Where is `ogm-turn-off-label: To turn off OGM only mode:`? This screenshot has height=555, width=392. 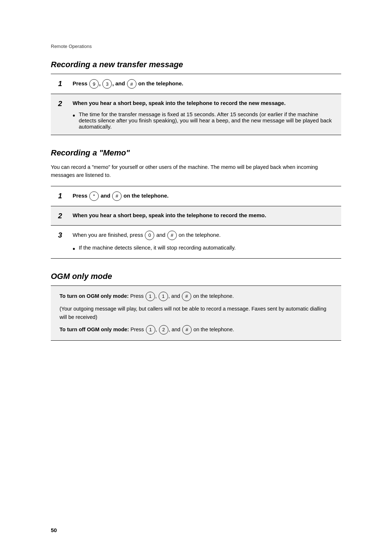 ogm-turn-off-label: To turn off OGM only mode: is located at coordinates (94, 329).